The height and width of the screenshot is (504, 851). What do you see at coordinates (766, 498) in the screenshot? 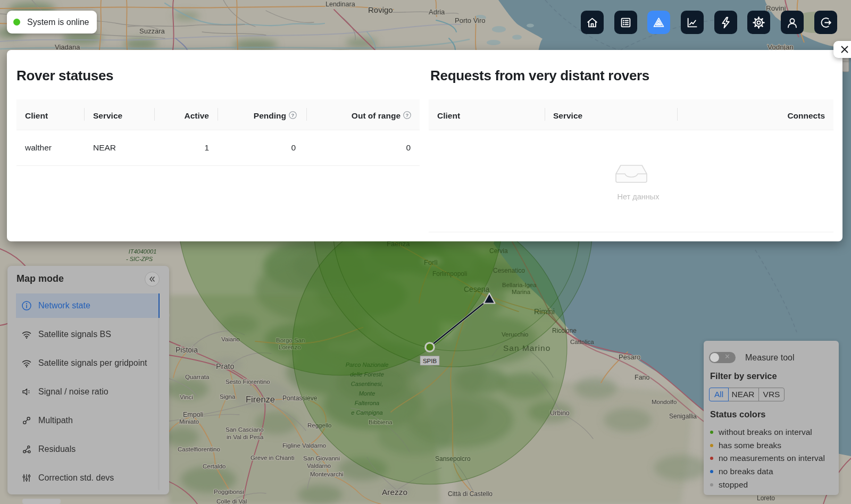
I see `svg-text: Loreto` at bounding box center [766, 498].